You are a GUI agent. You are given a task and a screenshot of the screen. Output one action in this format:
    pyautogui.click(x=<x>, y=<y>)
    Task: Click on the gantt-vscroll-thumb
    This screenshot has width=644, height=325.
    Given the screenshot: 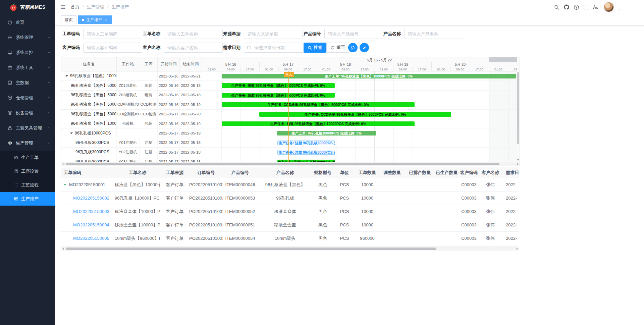 What is the action you would take?
    pyautogui.click(x=518, y=108)
    